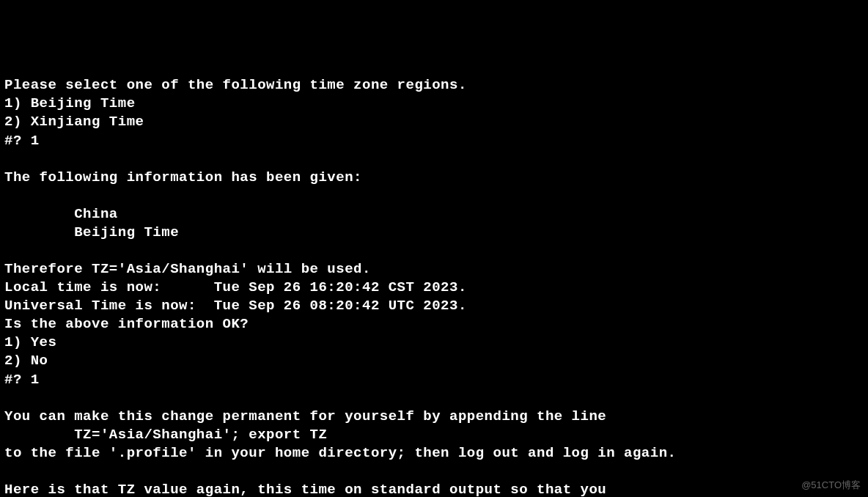 Image resolution: width=868 pixels, height=497 pixels. Describe the element at coordinates (434, 306) in the screenshot. I see `terminal-line: Universal Time is now: Tue Sep 26 08:20:…` at that location.